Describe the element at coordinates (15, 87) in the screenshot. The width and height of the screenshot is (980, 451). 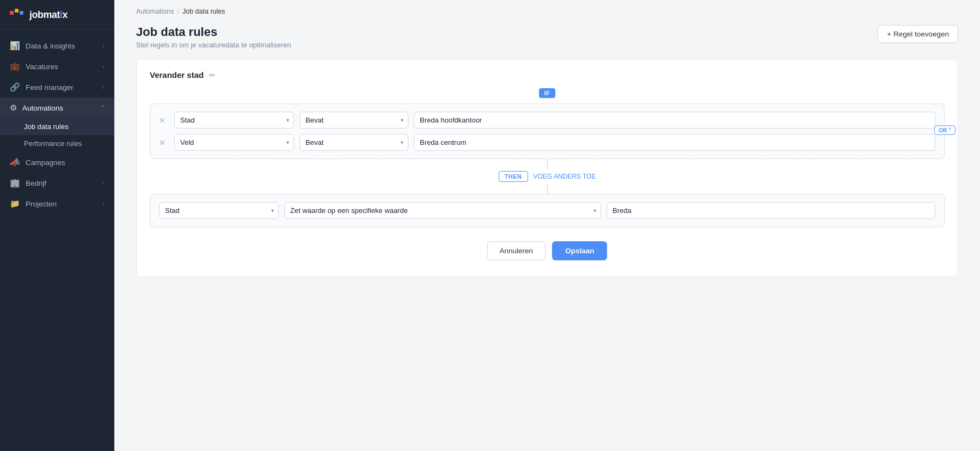
I see `feed-manager-icon: 🔗` at that location.